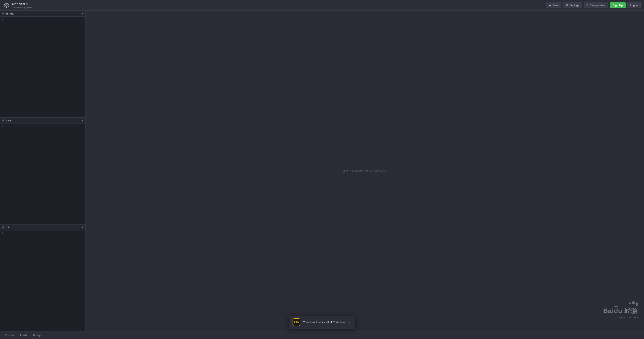 Image resolution: width=644 pixels, height=339 pixels. What do you see at coordinates (4, 120) in the screenshot?
I see `css-gear-icon: ⚙` at bounding box center [4, 120].